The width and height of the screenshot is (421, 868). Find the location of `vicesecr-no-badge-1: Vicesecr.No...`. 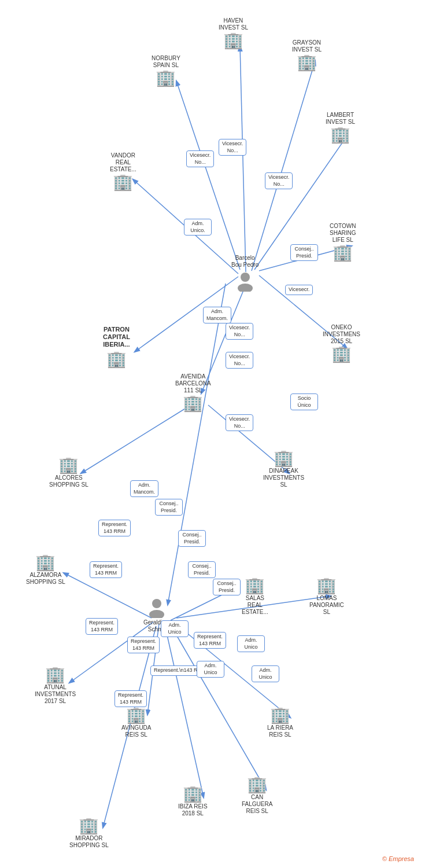

vicesecr-no-badge-1: Vicesecr.No... is located at coordinates (239, 331).